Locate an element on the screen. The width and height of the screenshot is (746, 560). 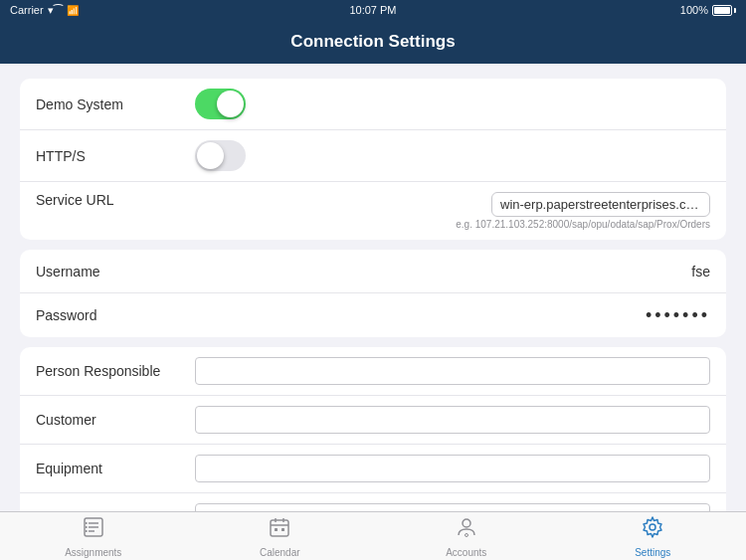
username-input is located at coordinates (453, 272).